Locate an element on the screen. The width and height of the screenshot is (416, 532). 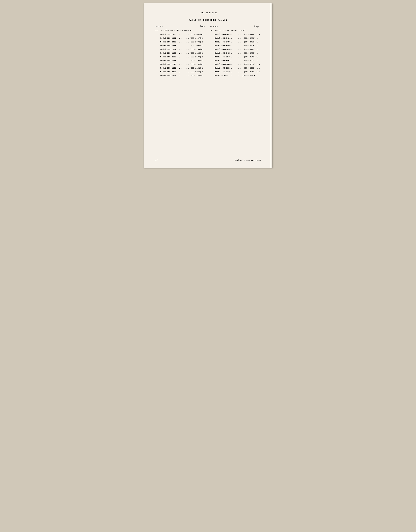
right-iv-label: IV. is located at coordinates (212, 30).